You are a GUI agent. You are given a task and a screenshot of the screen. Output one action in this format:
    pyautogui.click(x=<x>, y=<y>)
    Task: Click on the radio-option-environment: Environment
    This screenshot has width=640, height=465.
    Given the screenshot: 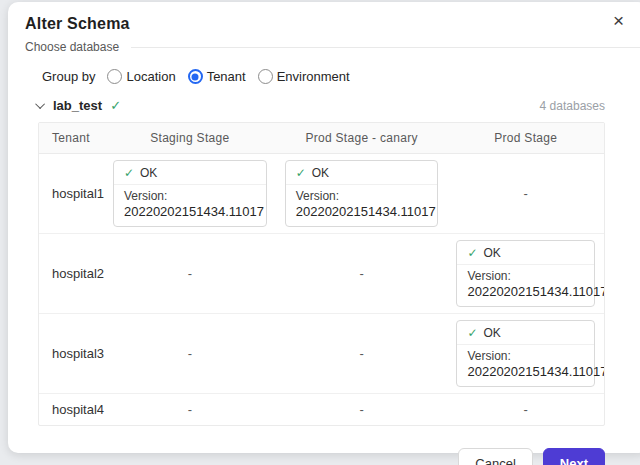 What is the action you would take?
    pyautogui.click(x=304, y=76)
    